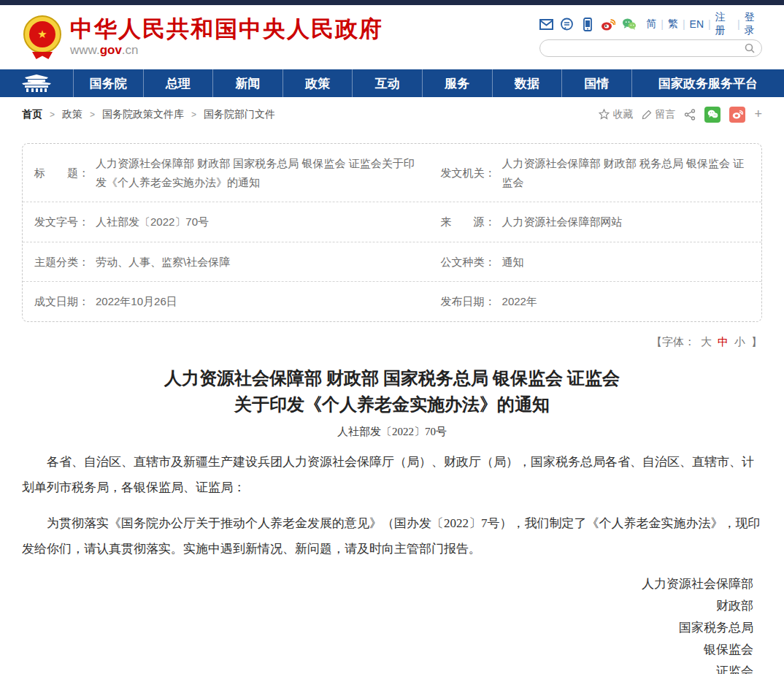  Describe the element at coordinates (178, 83) in the screenshot. I see `nav-item-premier: 总理` at that location.